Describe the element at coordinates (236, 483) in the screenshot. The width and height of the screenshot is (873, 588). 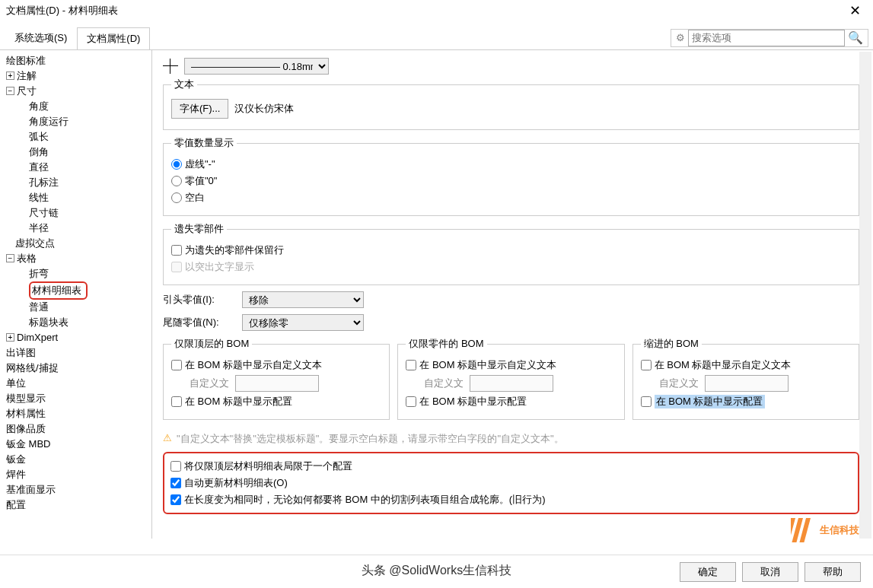
I see `chk-label: 自动更新材料明细表(O)` at that location.